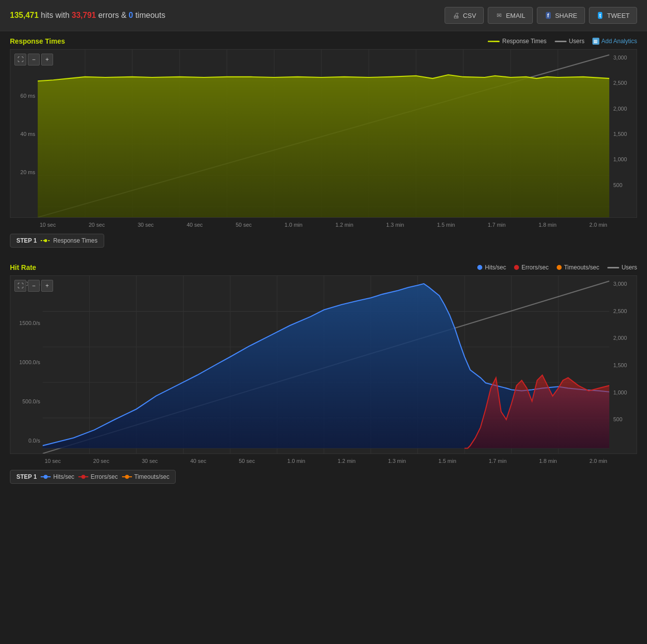 The image size is (647, 644). What do you see at coordinates (559, 267) in the screenshot?
I see `timeouts-sec-dot` at bounding box center [559, 267].